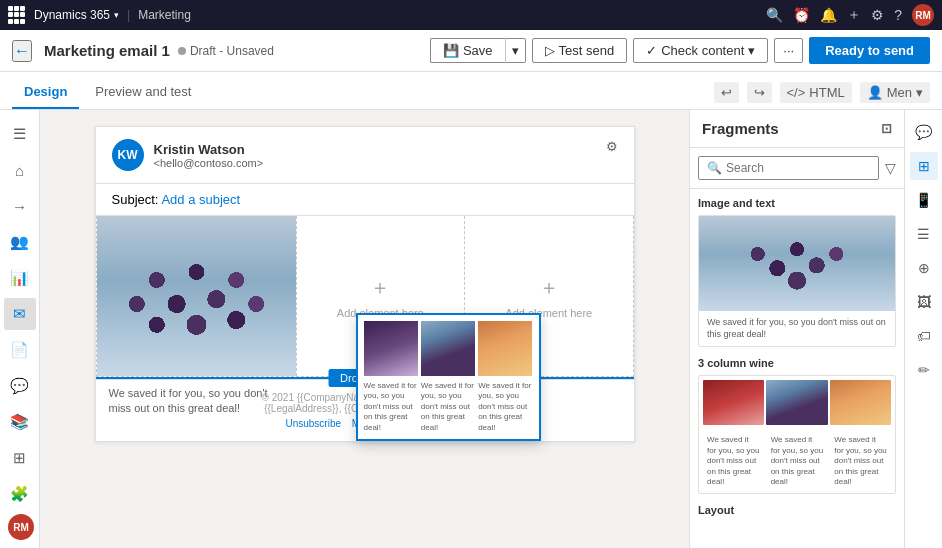  I want to click on save-dropdown-button: ▾, so click(516, 50).